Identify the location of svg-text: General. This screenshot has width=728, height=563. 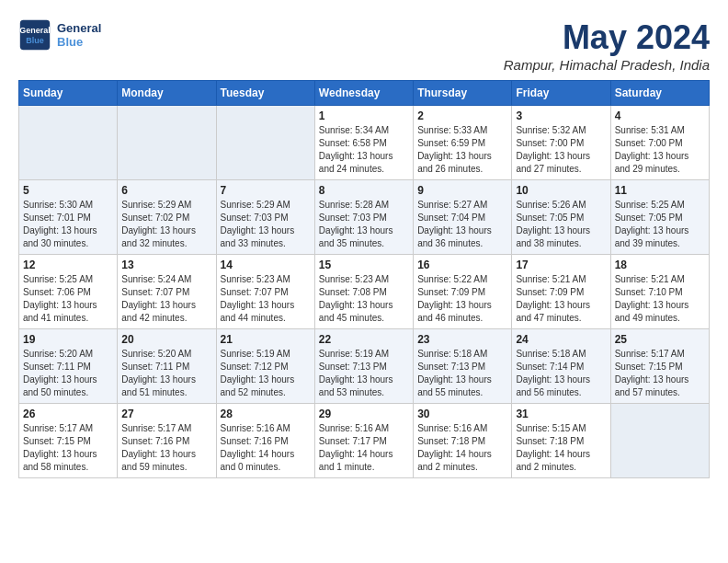
(35, 30).